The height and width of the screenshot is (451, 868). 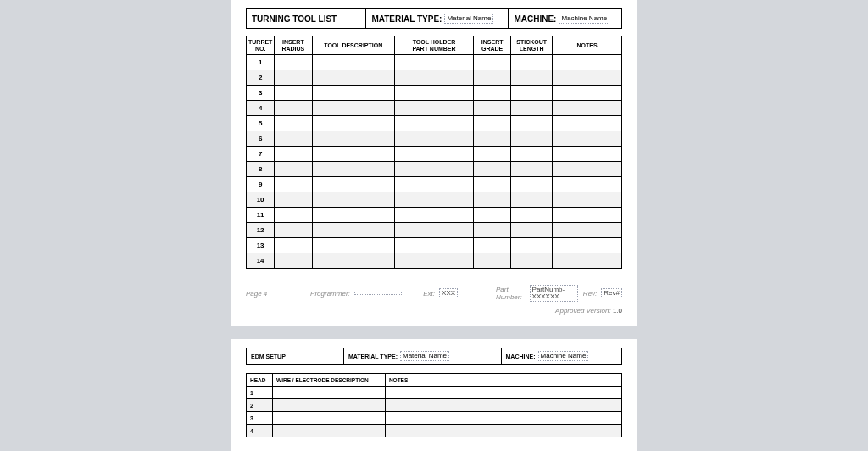 I want to click on machine-label: MACHINE:, so click(x=535, y=19).